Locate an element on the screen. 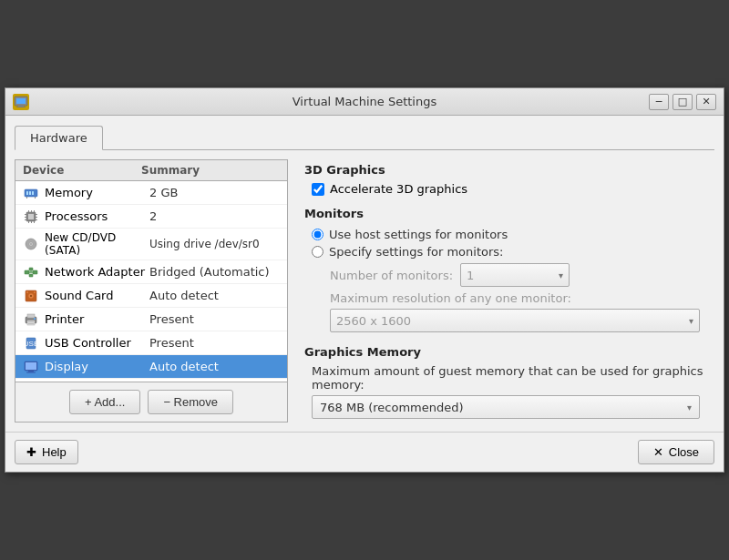  device-summary-usb: Present is located at coordinates (171, 342).